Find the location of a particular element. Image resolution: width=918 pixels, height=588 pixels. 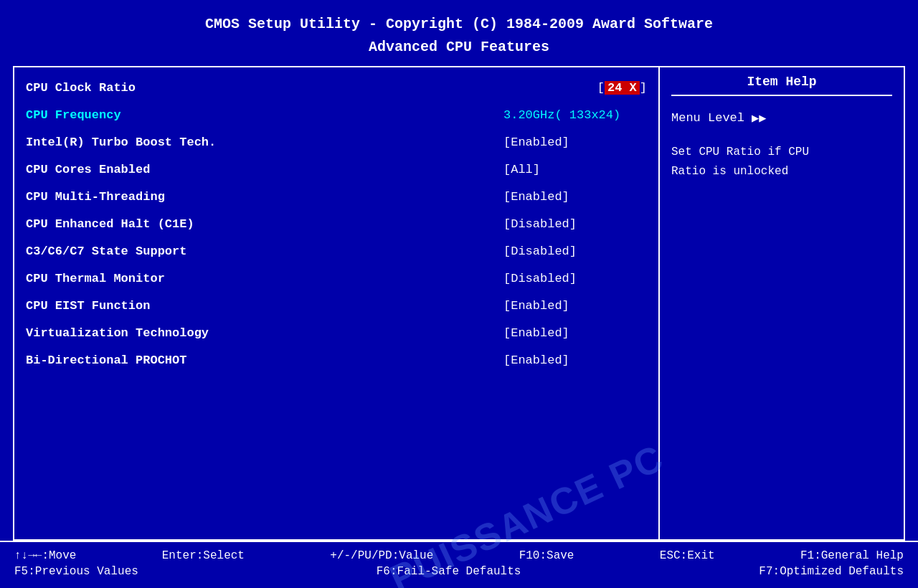

help-text-line2: Ratio is unlocked is located at coordinates (782, 172).